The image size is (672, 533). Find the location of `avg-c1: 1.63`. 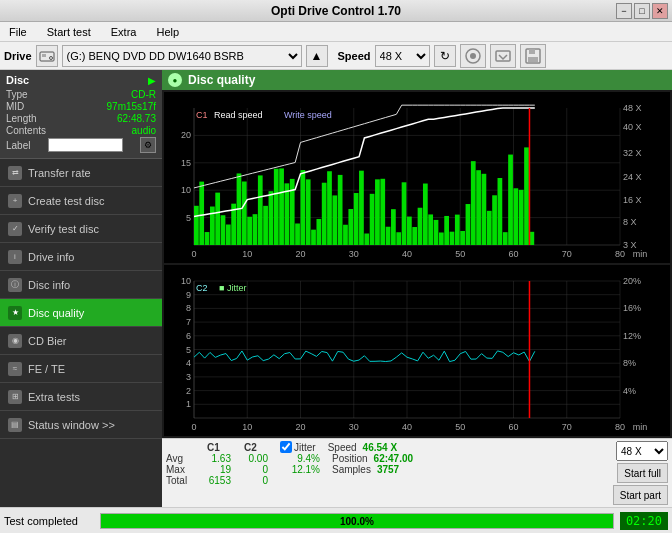

avg-c1: 1.63 is located at coordinates (214, 458).